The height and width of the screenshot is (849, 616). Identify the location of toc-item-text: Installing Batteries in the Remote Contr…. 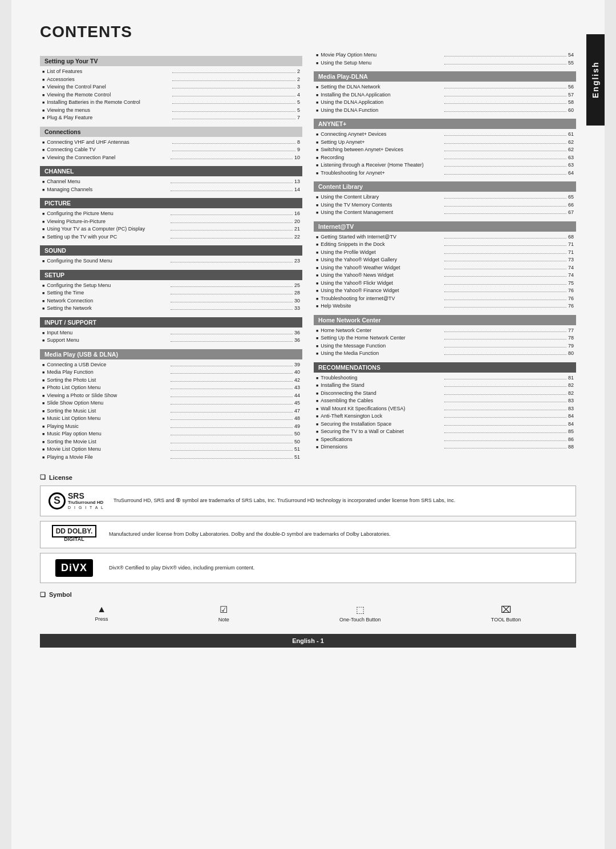
(108, 103).